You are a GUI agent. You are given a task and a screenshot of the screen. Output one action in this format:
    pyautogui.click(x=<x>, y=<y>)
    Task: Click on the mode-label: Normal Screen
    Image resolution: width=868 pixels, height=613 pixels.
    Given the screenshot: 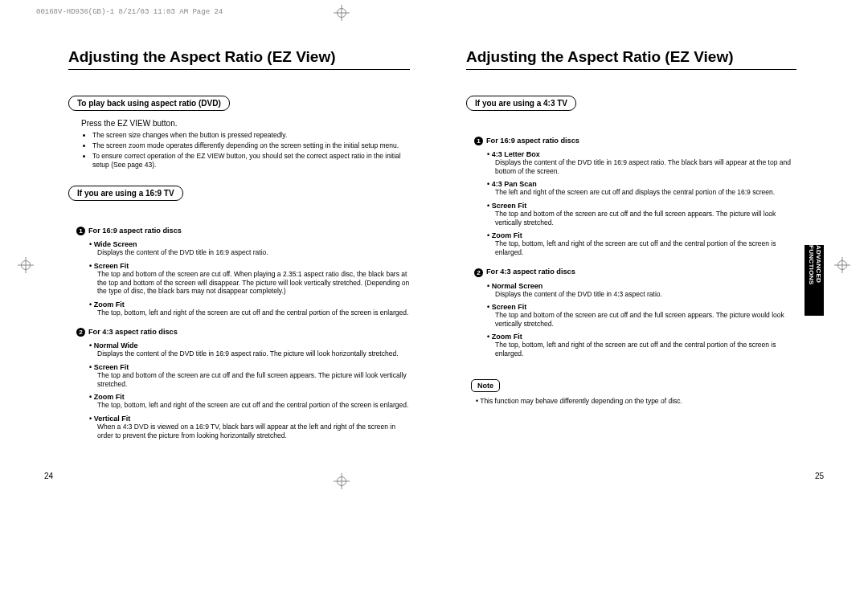 What is the action you would take?
    pyautogui.click(x=641, y=286)
    